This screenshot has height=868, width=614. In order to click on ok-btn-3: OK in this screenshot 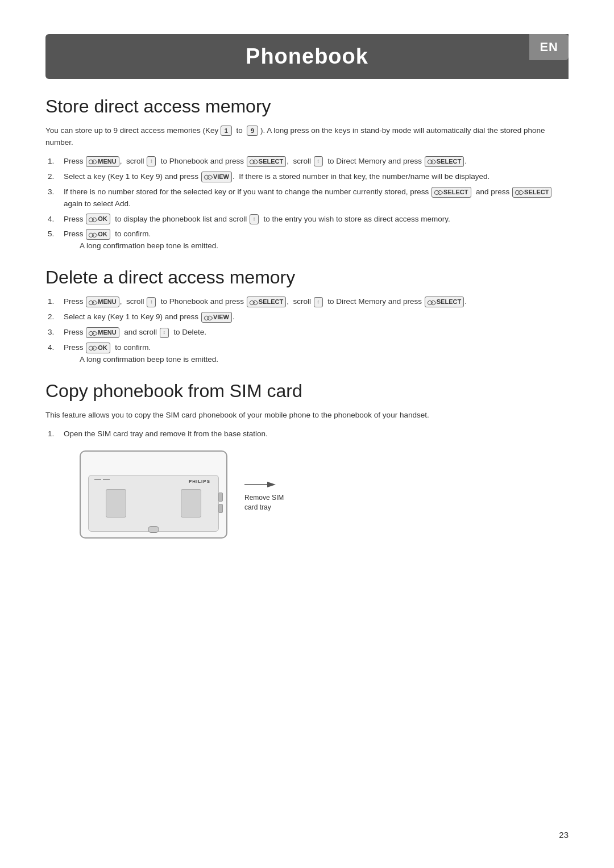, I will do `click(98, 348)`.